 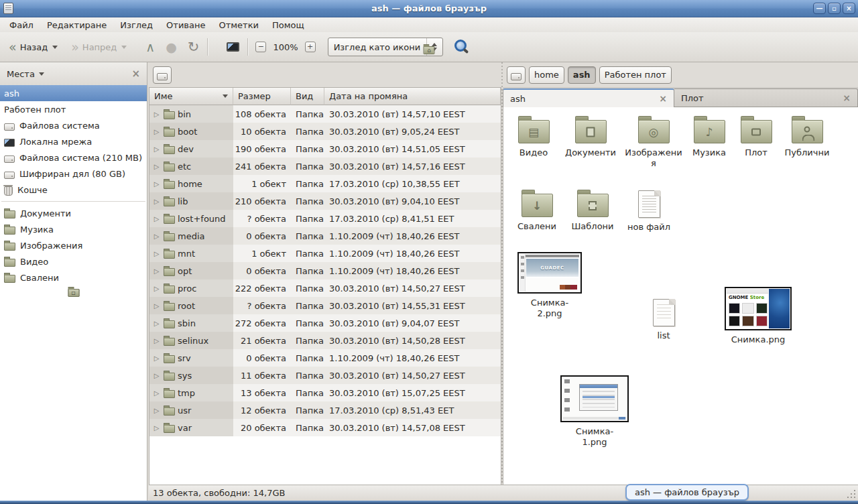 I want to click on forward-button: » Напред, so click(x=99, y=47).